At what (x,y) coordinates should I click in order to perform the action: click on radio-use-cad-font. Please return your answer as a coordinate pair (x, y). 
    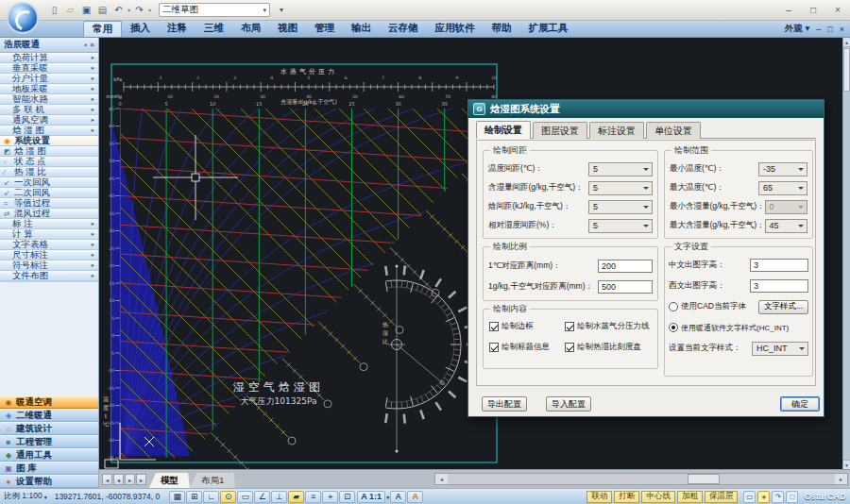
    Looking at the image, I should click on (673, 307).